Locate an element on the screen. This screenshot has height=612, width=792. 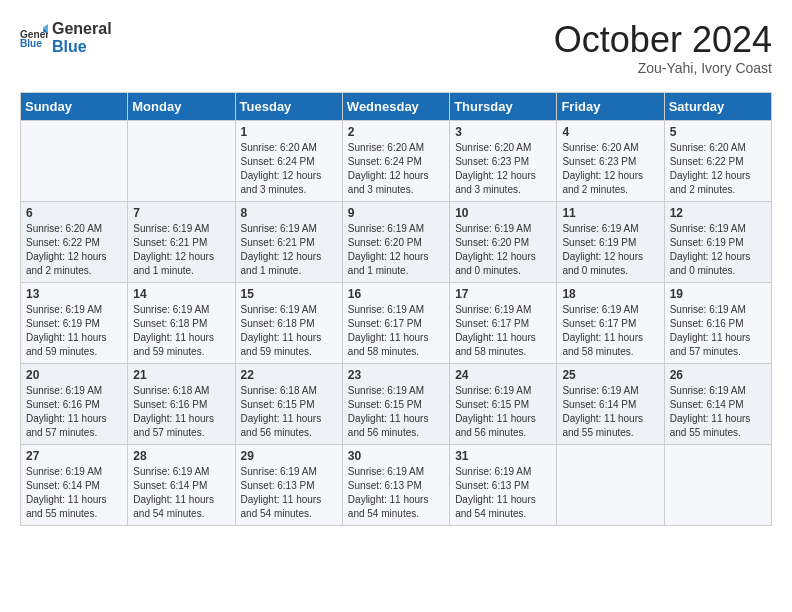
day-number: 4 is located at coordinates (610, 132).